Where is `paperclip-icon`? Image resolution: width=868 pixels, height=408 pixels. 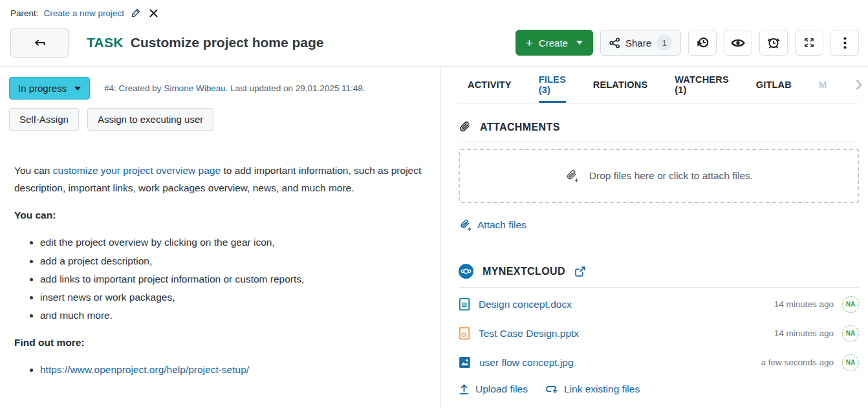
paperclip-icon is located at coordinates (464, 127).